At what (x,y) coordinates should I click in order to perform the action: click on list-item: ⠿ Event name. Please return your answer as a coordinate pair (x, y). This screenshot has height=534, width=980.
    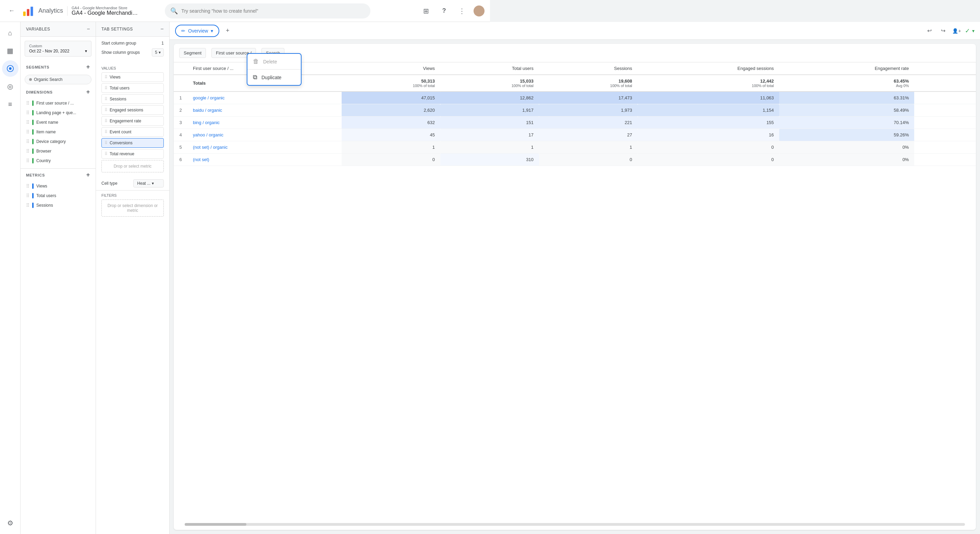
    Looking at the image, I should click on (58, 123).